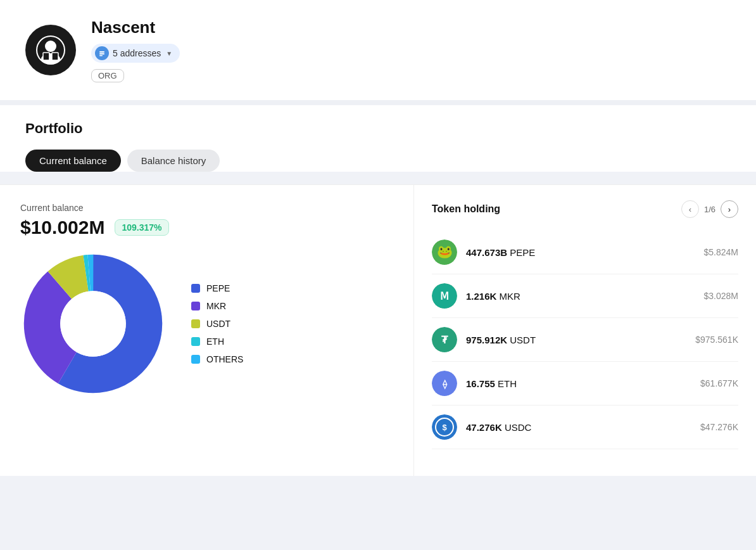  I want to click on legend-item-mkr: MKR, so click(217, 306).